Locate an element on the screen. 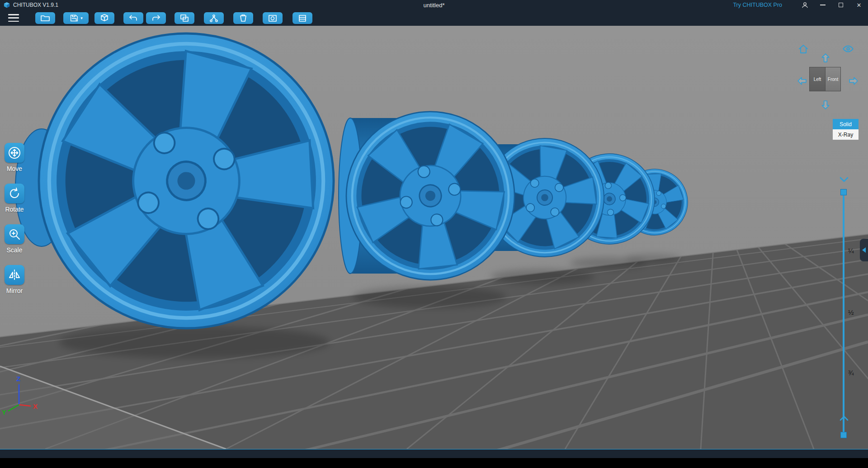  rotate-up-arrow is located at coordinates (826, 59).